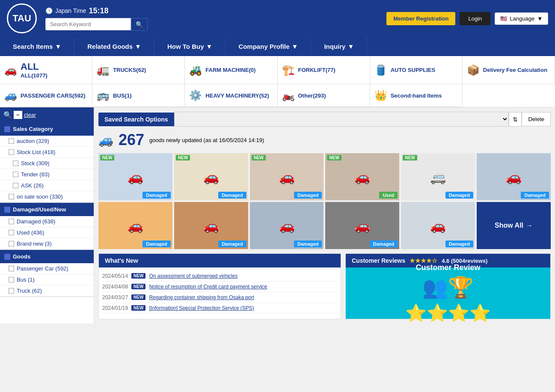 This screenshot has width=555, height=392. I want to click on delete-button: Delete, so click(536, 119).